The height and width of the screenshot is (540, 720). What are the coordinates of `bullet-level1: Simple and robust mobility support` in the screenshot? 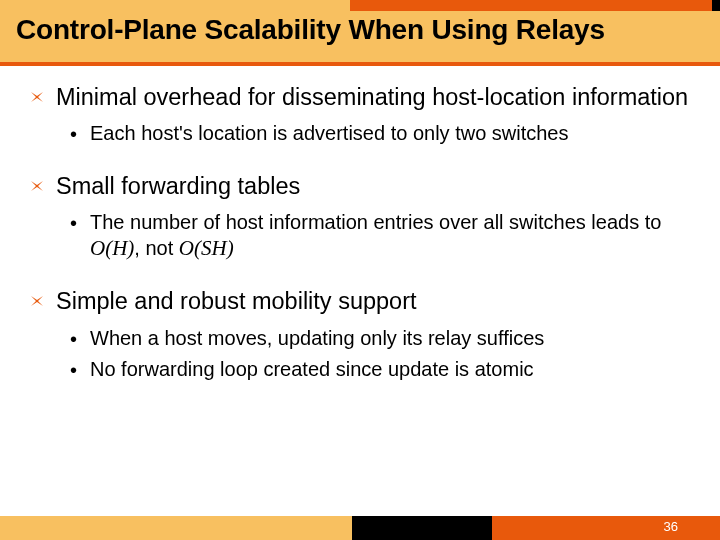 It's located at (360, 301).